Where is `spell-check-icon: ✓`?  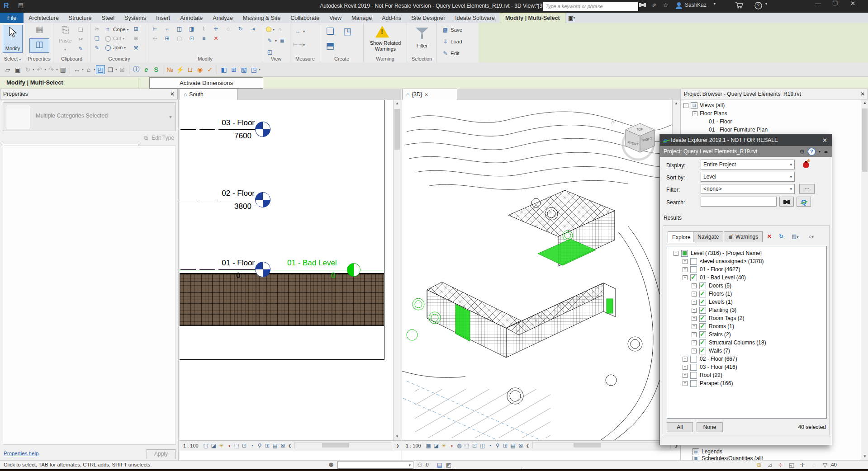
spell-check-icon: ✓ is located at coordinates (210, 70).